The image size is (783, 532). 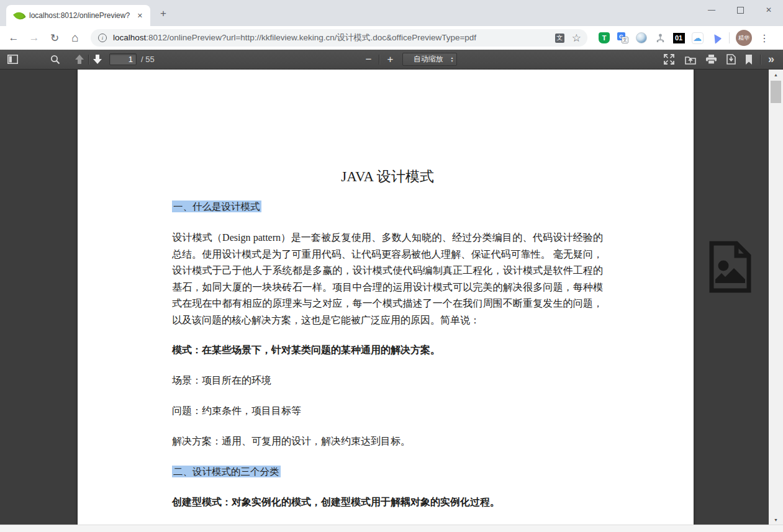 What do you see at coordinates (697, 38) in the screenshot?
I see `extension-cloud: ☁` at bounding box center [697, 38].